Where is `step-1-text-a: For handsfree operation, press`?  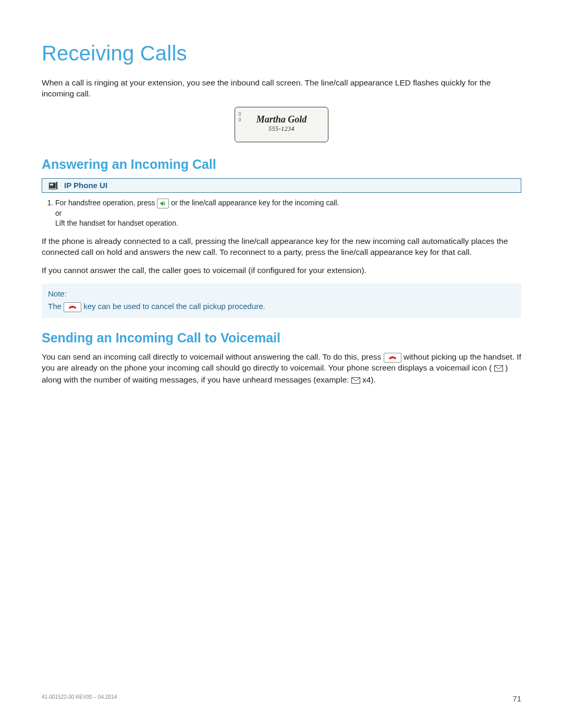
step-1-text-a: For handsfree operation, press is located at coordinates (105, 203).